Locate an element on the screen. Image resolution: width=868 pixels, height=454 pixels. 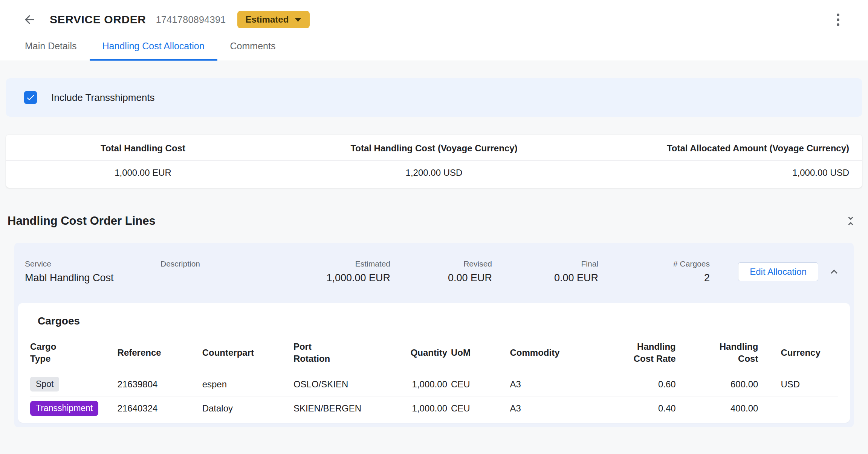
service-value: Mabl Handling Cost is located at coordinates (93, 278).